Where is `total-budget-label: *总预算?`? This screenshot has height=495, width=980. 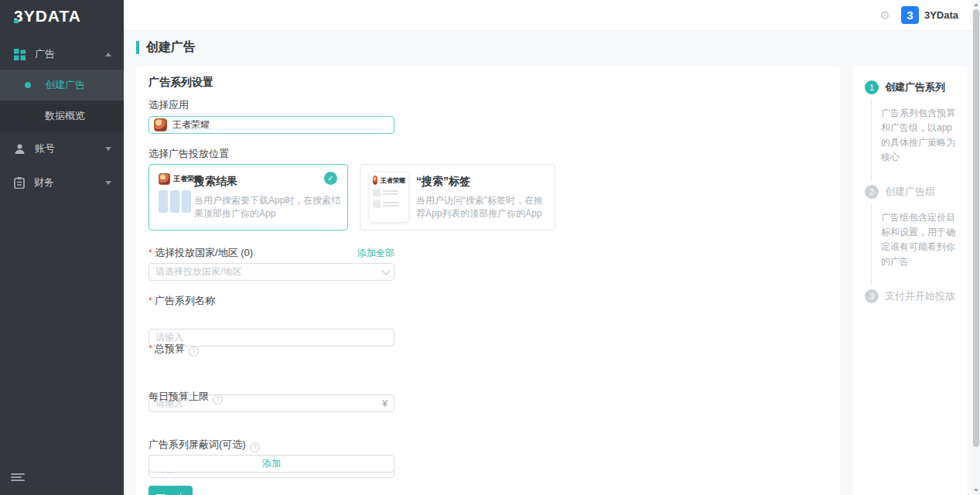 total-budget-label: *总预算? is located at coordinates (173, 350).